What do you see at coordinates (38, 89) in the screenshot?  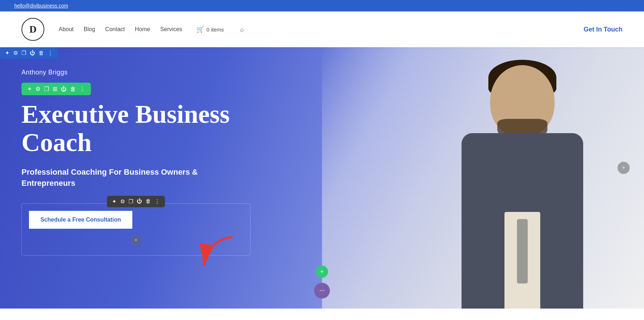 I see `title-settings-icon: ⚙` at bounding box center [38, 89].